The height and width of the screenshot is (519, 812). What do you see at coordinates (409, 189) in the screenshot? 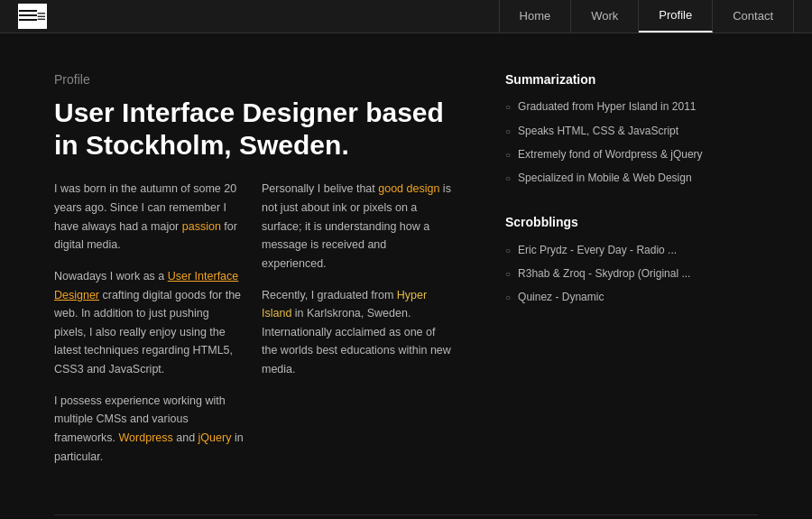
I see `good-design-link: good design` at bounding box center [409, 189].